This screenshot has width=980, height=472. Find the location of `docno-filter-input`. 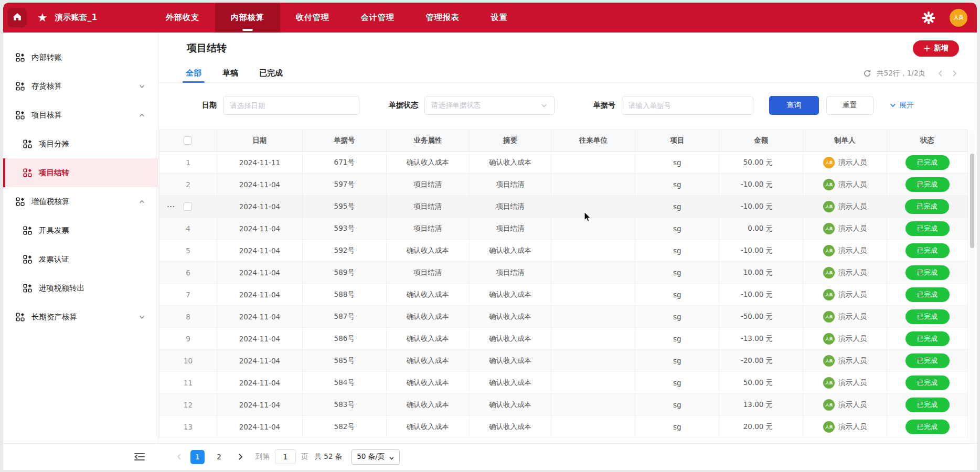

docno-filter-input is located at coordinates (687, 105).